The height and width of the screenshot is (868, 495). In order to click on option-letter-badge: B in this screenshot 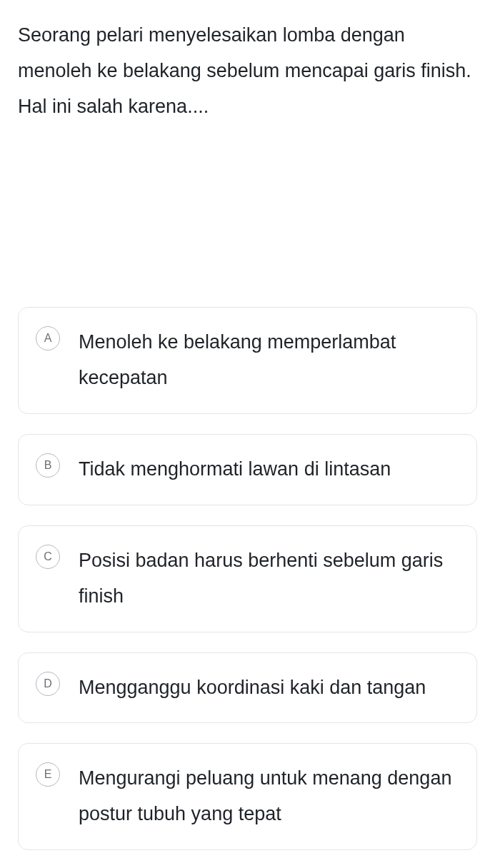, I will do `click(48, 465)`.